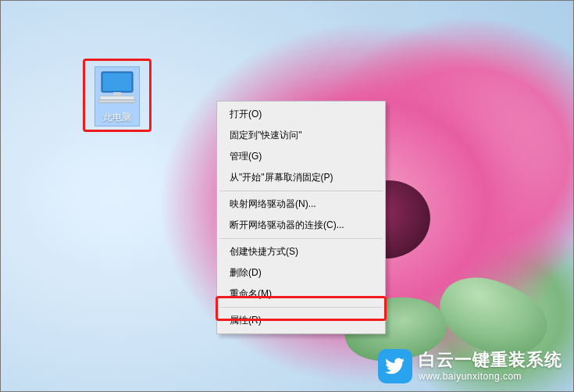 The height and width of the screenshot is (392, 574). Describe the element at coordinates (301, 205) in the screenshot. I see `menu-item-map-network-drive: 映射网络驱动器(N)...` at that location.